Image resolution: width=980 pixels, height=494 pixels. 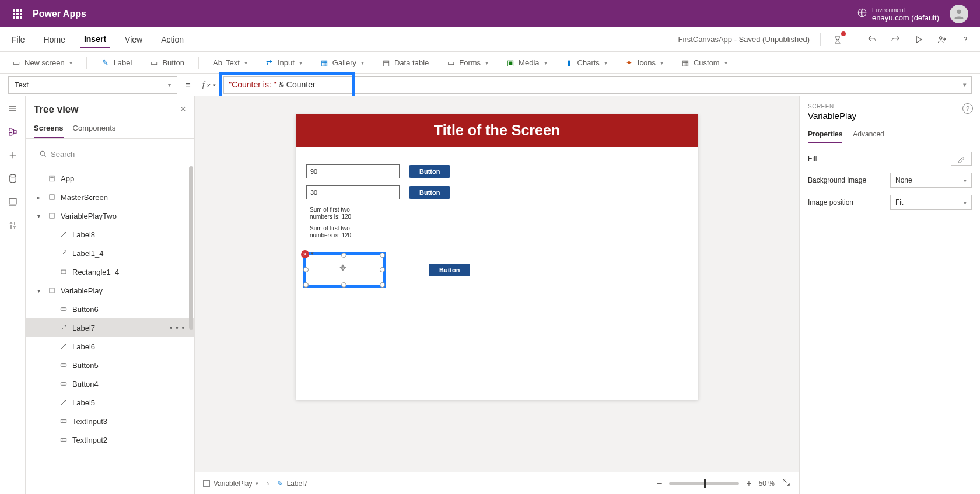 What do you see at coordinates (872, 40) in the screenshot?
I see `undo-icon` at bounding box center [872, 40].